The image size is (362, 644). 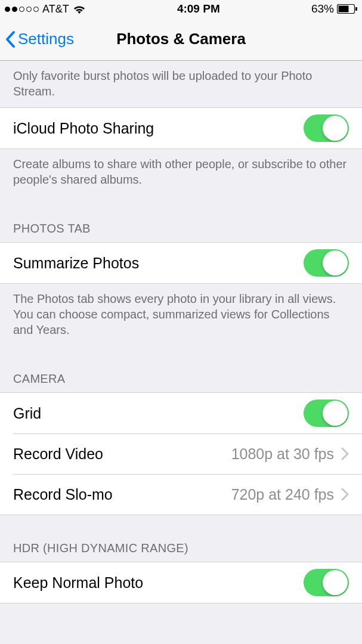 What do you see at coordinates (323, 9) in the screenshot?
I see `battery-percentage: 63%` at bounding box center [323, 9].